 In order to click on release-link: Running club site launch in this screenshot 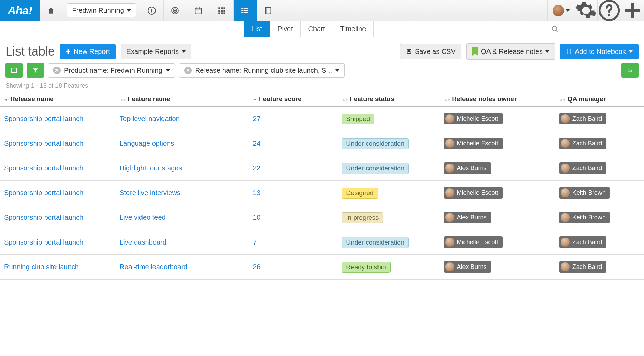, I will do `click(41, 267)`.